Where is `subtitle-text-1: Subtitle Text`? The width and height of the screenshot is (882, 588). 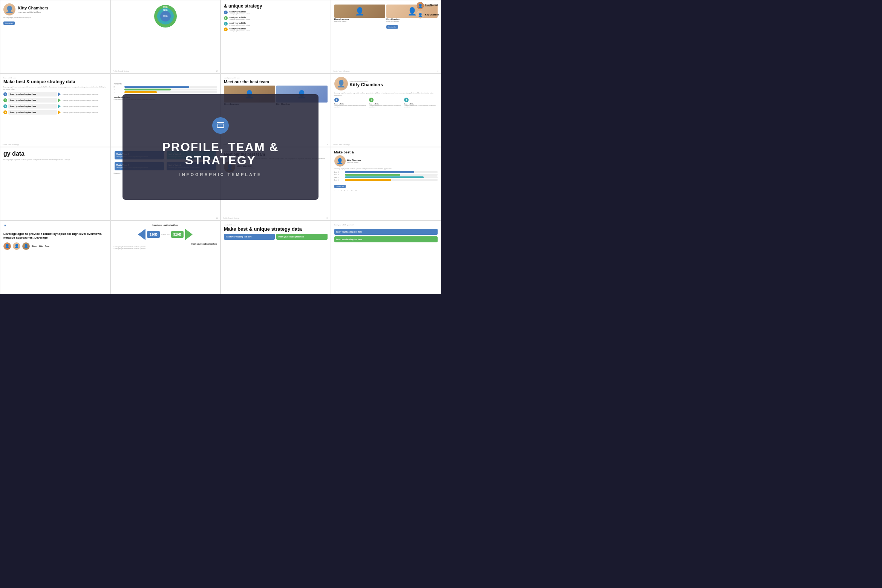
subtitle-text-1: Subtitle Text is located at coordinates (165, 234).